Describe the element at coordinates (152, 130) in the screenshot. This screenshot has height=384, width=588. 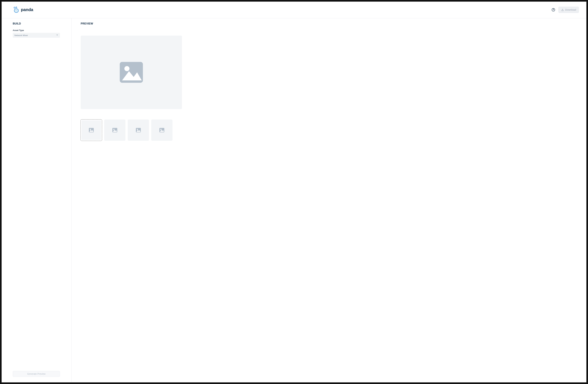
I see `preview-thumbnails` at that location.